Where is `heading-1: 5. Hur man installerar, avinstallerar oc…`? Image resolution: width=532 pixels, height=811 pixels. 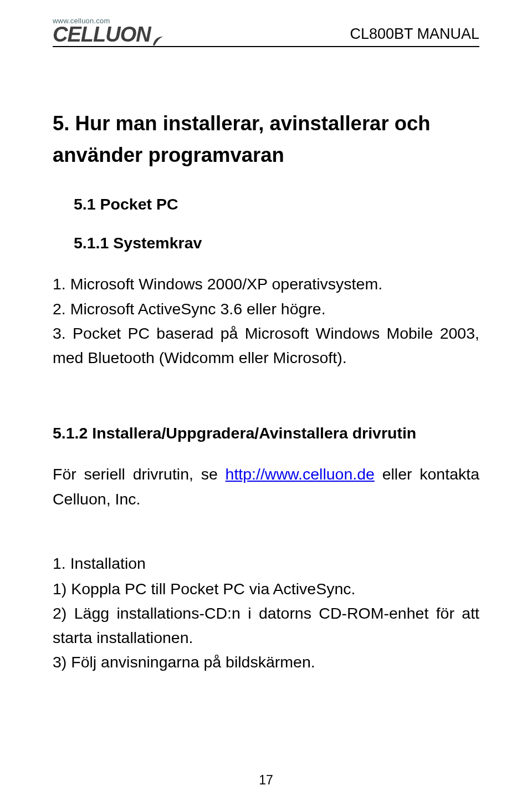
heading-1: 5. Hur man installerar, avinstallerar oc… is located at coordinates (266, 140).